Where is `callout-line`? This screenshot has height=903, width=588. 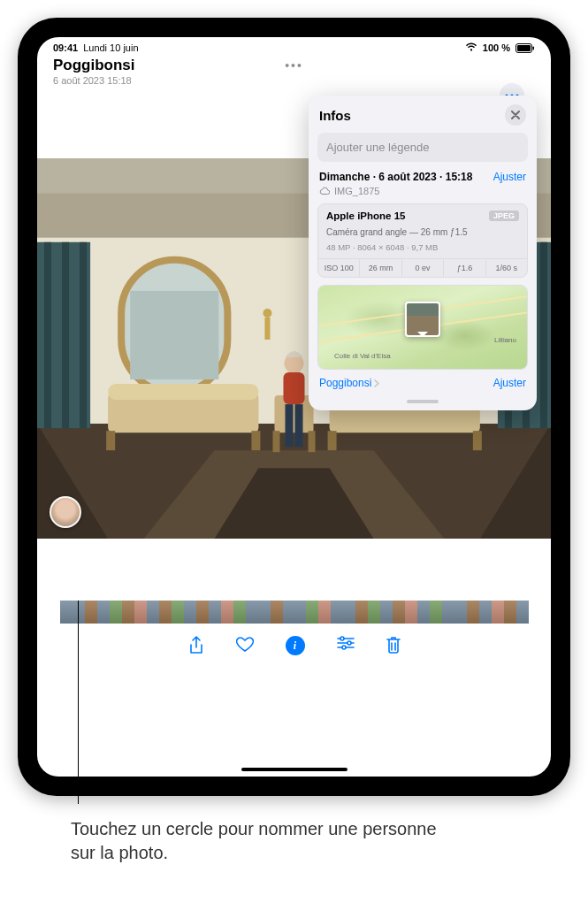 callout-line is located at coordinates (78, 702).